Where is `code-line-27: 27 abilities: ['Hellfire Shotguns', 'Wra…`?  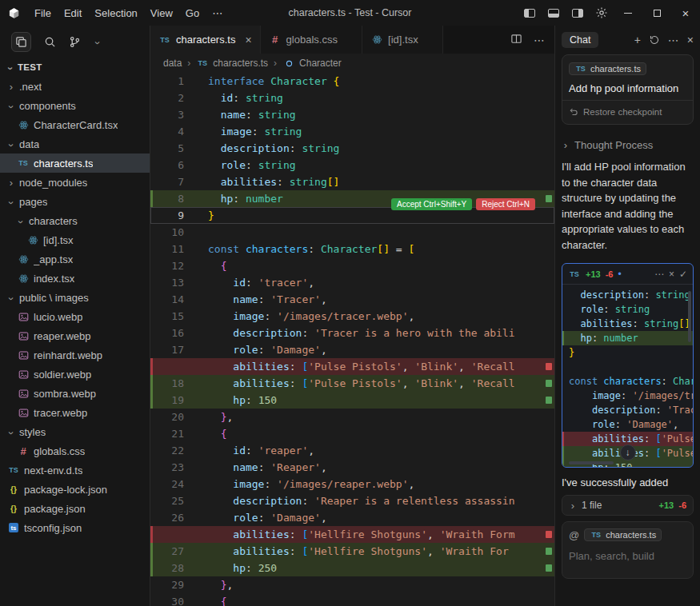 code-line-27: 27 abilities: ['Hellfire Shotguns', 'Wra… is located at coordinates (352, 552).